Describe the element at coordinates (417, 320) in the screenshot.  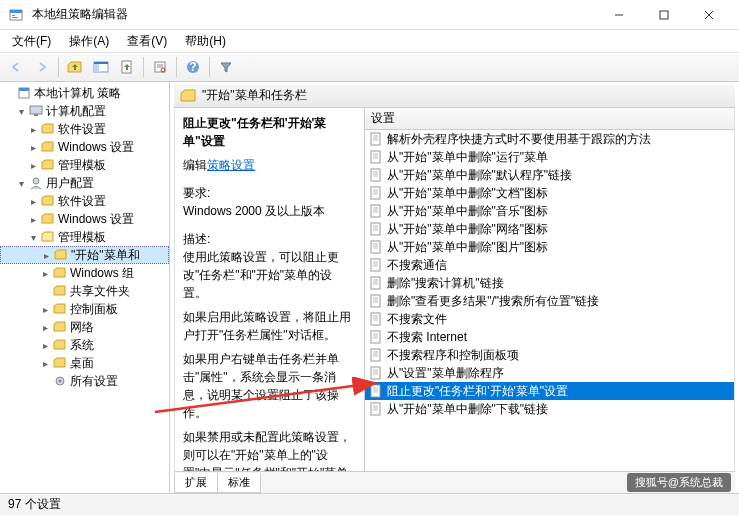
I see `list-item-label: 不搜索文件` at that location.